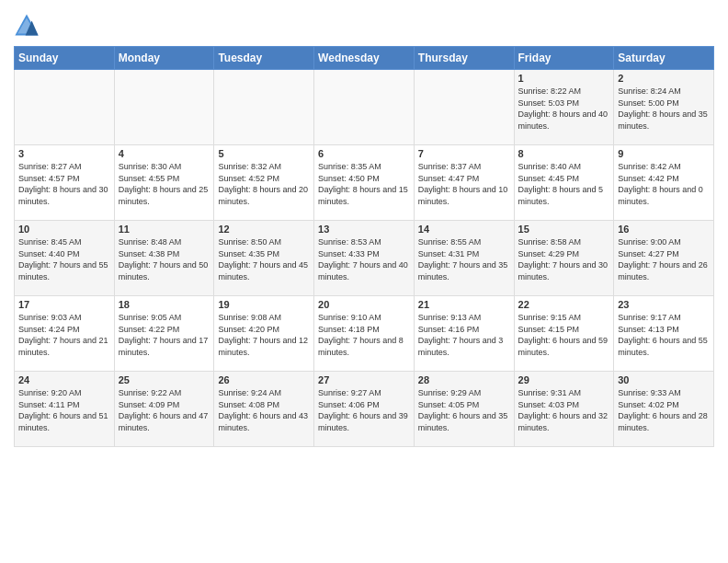 Image resolution: width=728 pixels, height=563 pixels. What do you see at coordinates (364, 59) in the screenshot?
I see `weekday-header-wednesday: Wednesday` at bounding box center [364, 59].